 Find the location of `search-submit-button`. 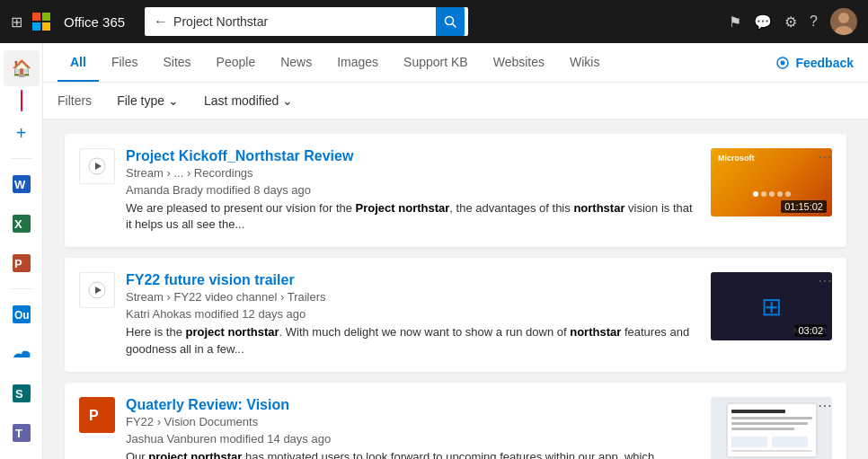

search-submit-button is located at coordinates (450, 22).